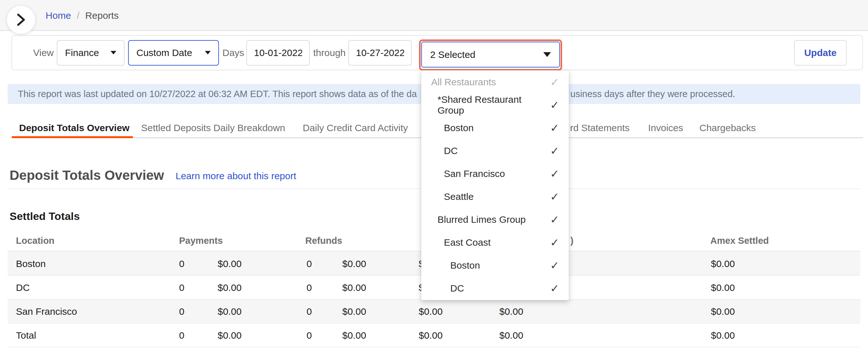 The width and height of the screenshot is (868, 352). I want to click on sidebar-expand-button, so click(21, 20).